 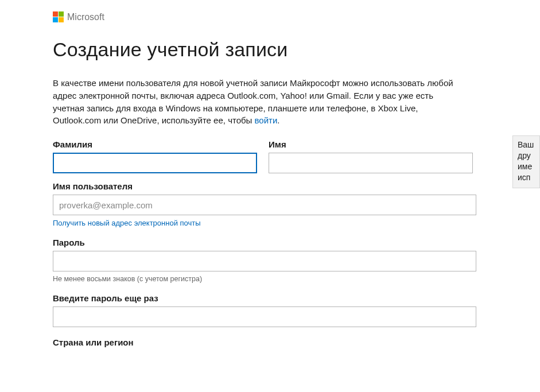 What do you see at coordinates (86, 17) in the screenshot?
I see `brand-name: Microsoft` at bounding box center [86, 17].